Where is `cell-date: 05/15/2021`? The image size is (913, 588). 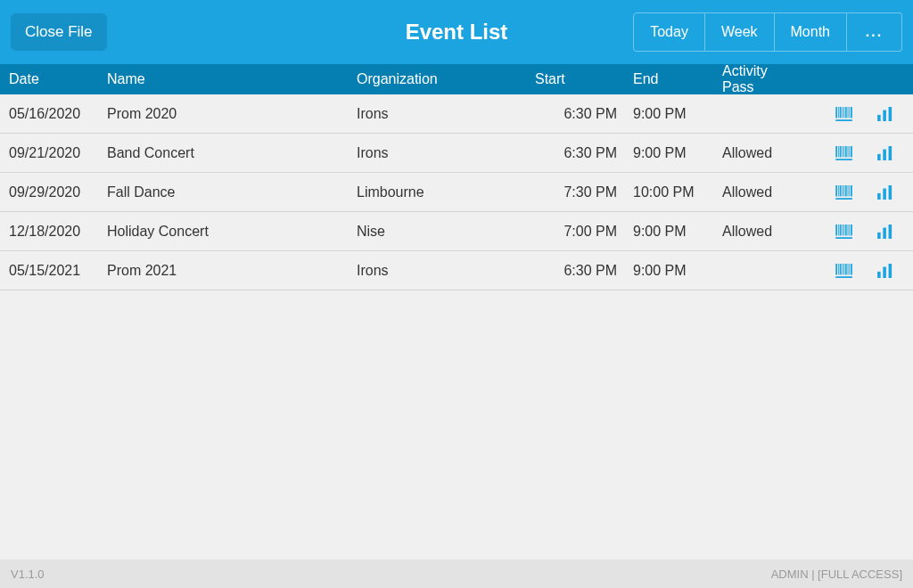 cell-date: 05/15/2021 is located at coordinates (58, 271).